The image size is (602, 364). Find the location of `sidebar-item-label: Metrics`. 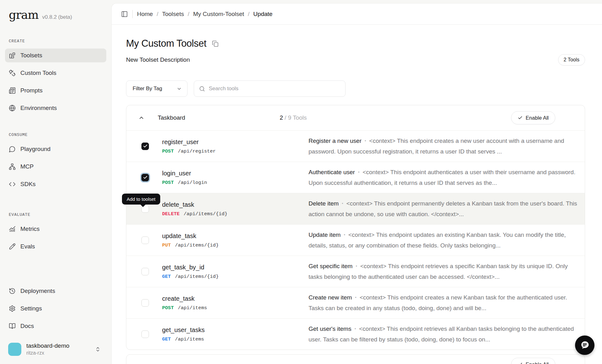

sidebar-item-label: Metrics is located at coordinates (30, 229).